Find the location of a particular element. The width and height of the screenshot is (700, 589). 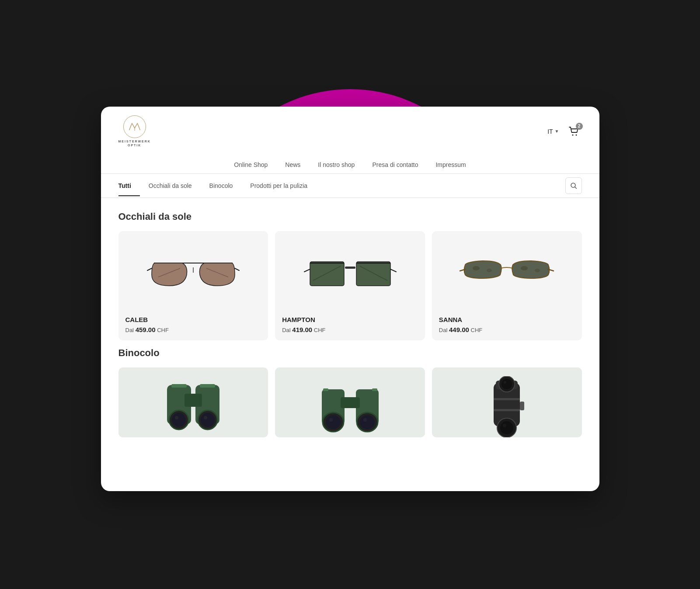

product-info-hampton: HAMPTON Dal 419.00 CHF is located at coordinates (350, 325).